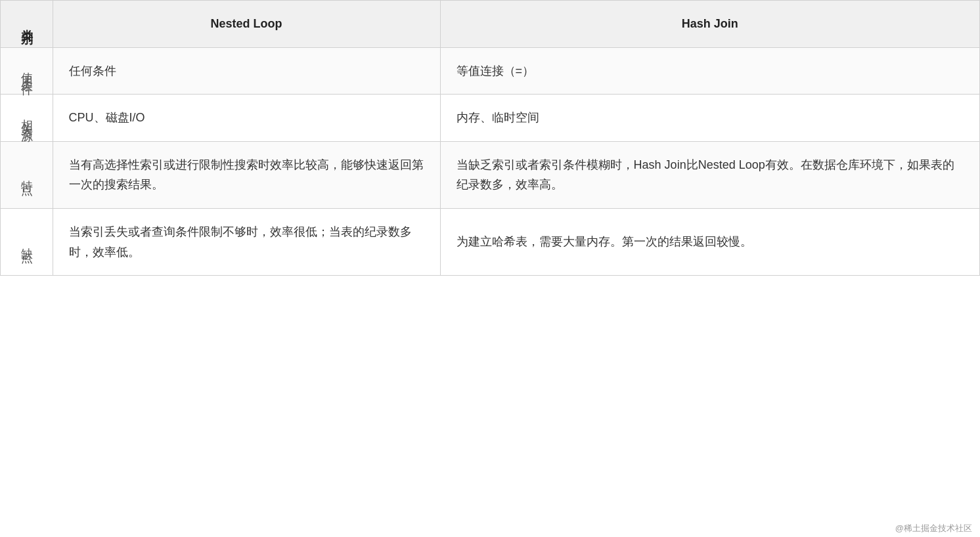  What do you see at coordinates (709, 71) in the screenshot?
I see `hash-use-condition: 等值连接（=）` at bounding box center [709, 71].